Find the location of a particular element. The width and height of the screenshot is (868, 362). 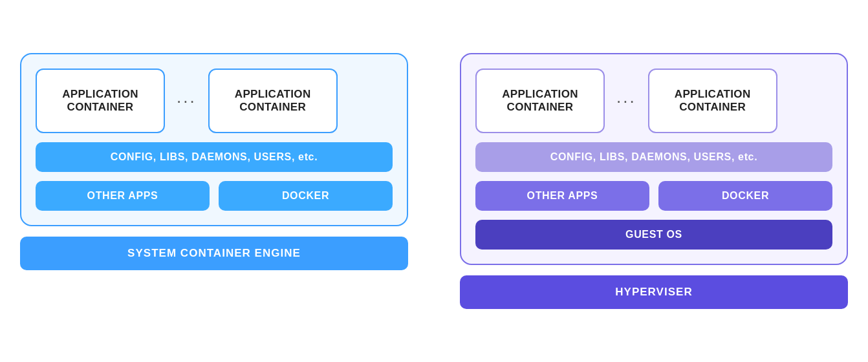

left-dots: ··· is located at coordinates (186, 101).